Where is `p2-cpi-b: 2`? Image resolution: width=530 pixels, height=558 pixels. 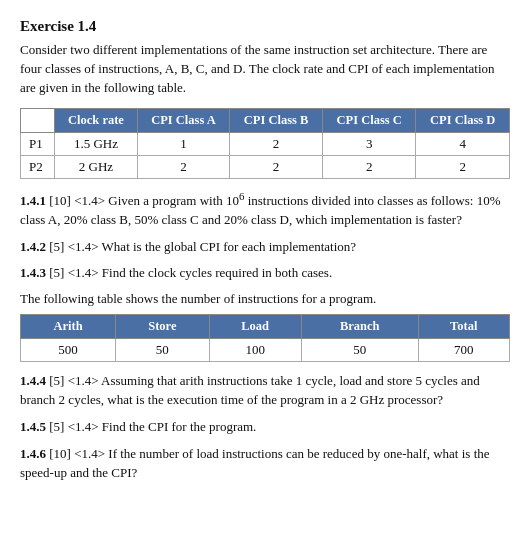 p2-cpi-b: 2 is located at coordinates (276, 166).